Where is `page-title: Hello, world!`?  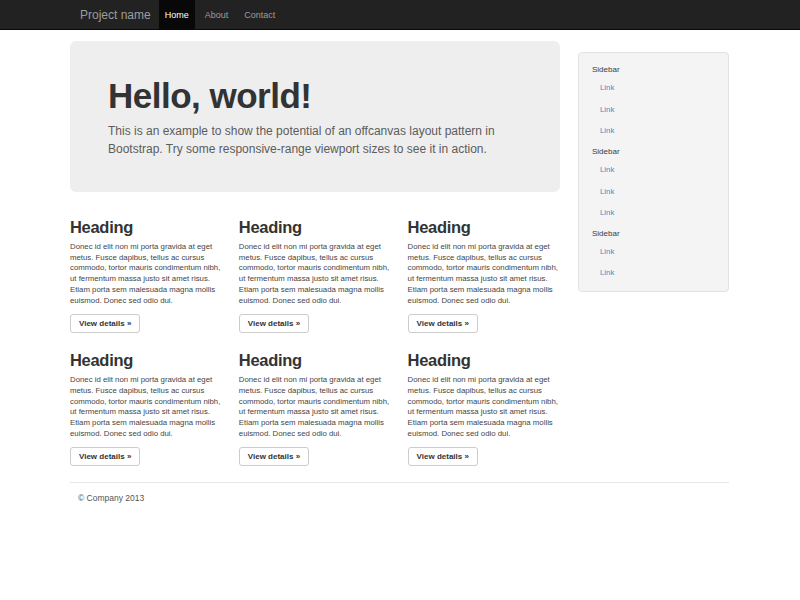
page-title: Hello, world! is located at coordinates (316, 96).